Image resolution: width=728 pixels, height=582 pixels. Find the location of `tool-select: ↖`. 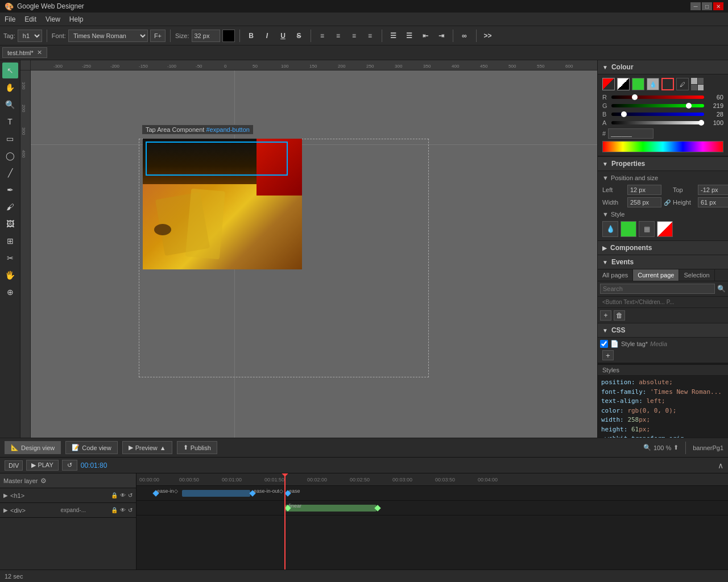

tool-select: ↖ is located at coordinates (10, 70).